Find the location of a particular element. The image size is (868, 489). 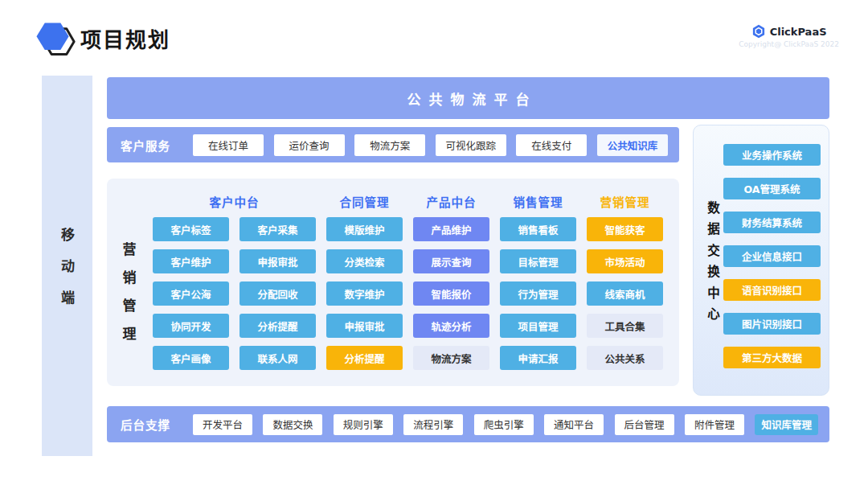

customer-service-row: 客户服务 在线订单运价查询物流方案可视化跟踪在线支付公共知识库 is located at coordinates (393, 145).